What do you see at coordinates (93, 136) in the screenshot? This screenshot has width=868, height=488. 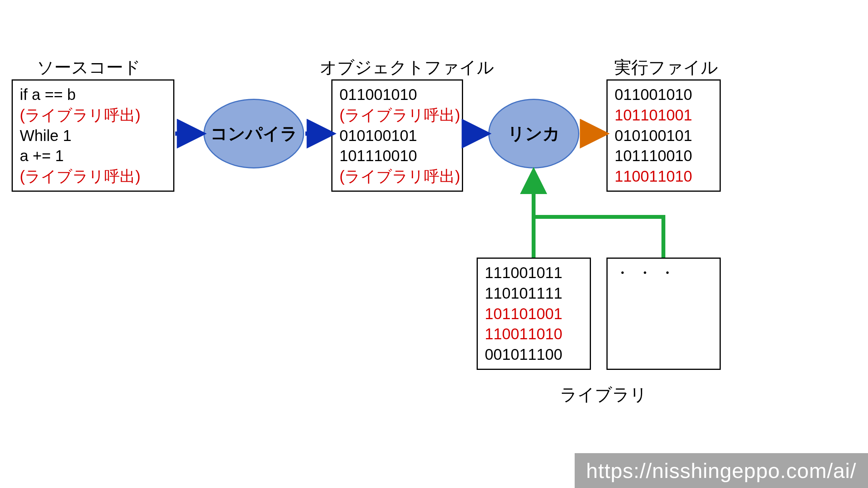 I see `box-source-code: if a == b (ライブラリ呼出) While 1 a += 1 (ライブラ…` at bounding box center [93, 136].